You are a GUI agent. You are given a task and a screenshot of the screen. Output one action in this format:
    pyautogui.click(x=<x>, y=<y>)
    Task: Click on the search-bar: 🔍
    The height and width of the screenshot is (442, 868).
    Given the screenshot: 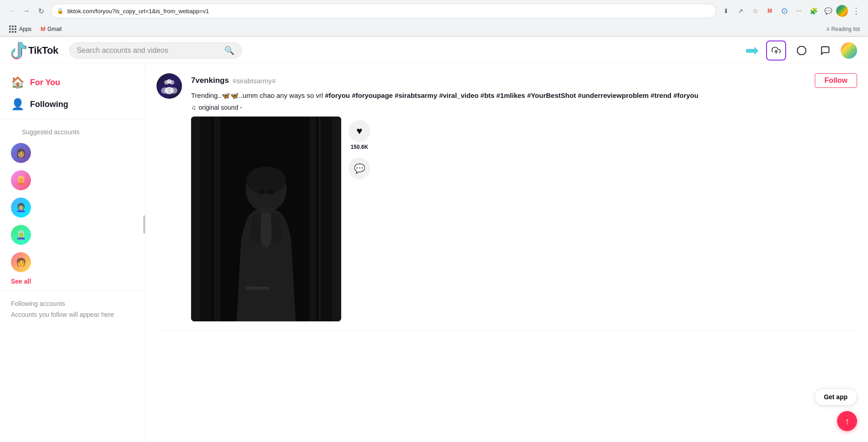 What is the action you would take?
    pyautogui.click(x=156, y=51)
    